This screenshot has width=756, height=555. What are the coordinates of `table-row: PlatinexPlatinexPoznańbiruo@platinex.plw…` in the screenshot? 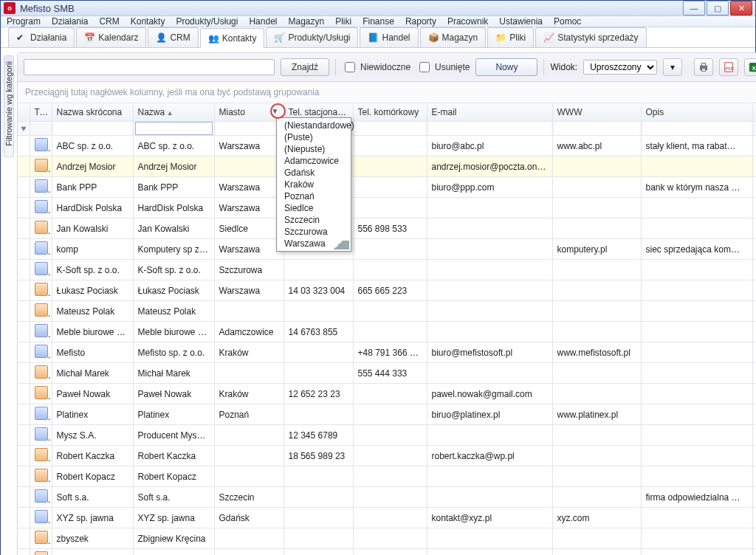 It's located at (387, 415).